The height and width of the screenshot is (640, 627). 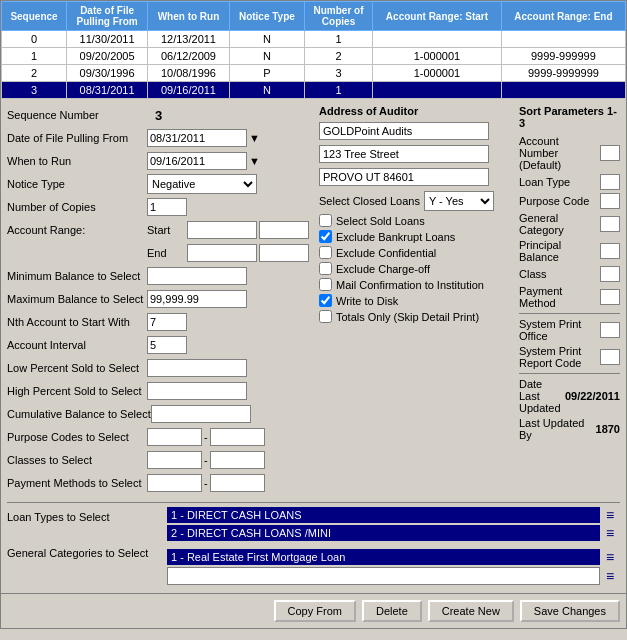 I want to click on table-row: 308/31/201109/16/2011N1, so click(x=314, y=90).